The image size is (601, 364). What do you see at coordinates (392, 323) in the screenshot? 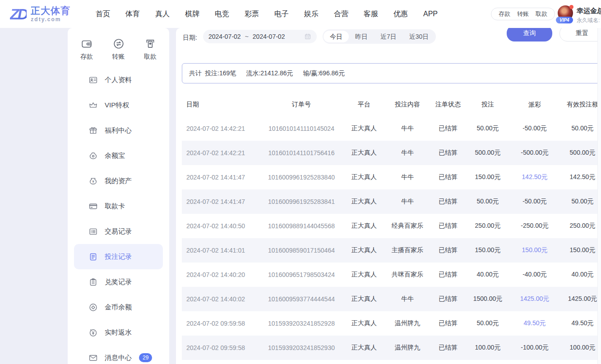
I see `table-row: 2024-07-02 09:59:581015939203241852928正大…` at bounding box center [392, 323].